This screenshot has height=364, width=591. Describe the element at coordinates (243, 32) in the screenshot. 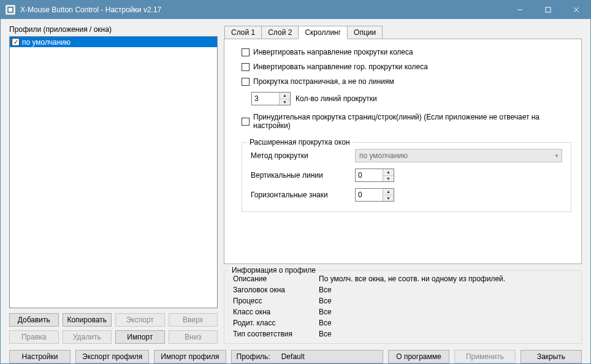

I see `tab-layer1: Слой 1` at that location.